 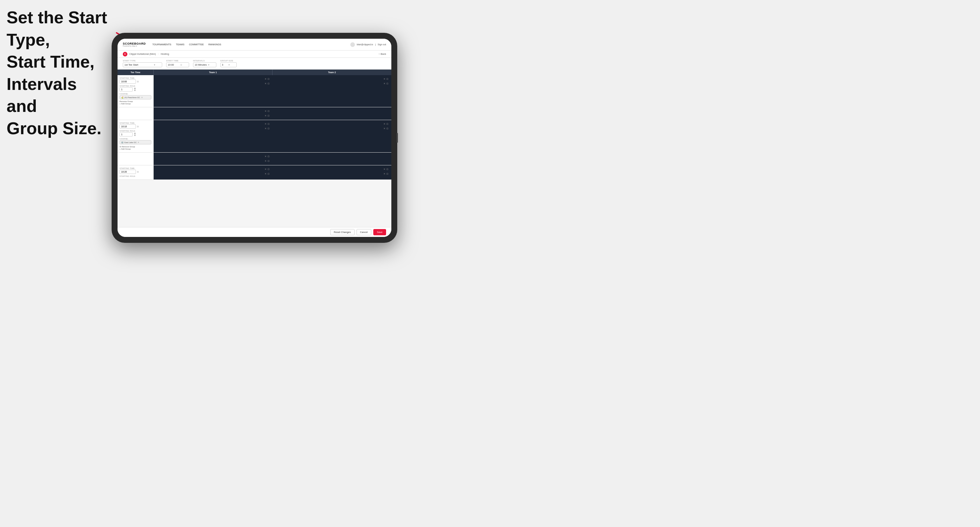 What do you see at coordinates (138, 172) in the screenshot?
I see `time-clock-icon-3: ⊙` at bounding box center [138, 172].